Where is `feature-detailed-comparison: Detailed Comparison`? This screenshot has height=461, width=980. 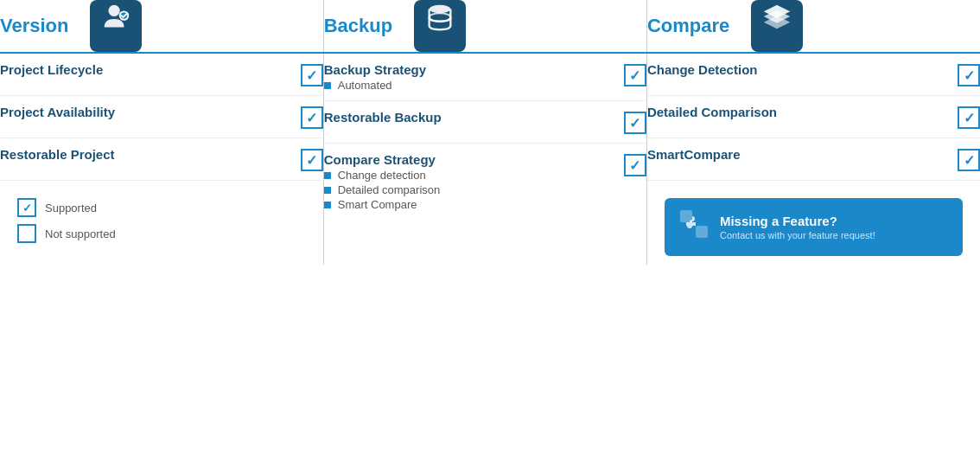 feature-detailed-comparison: Detailed Comparison is located at coordinates (814, 118).